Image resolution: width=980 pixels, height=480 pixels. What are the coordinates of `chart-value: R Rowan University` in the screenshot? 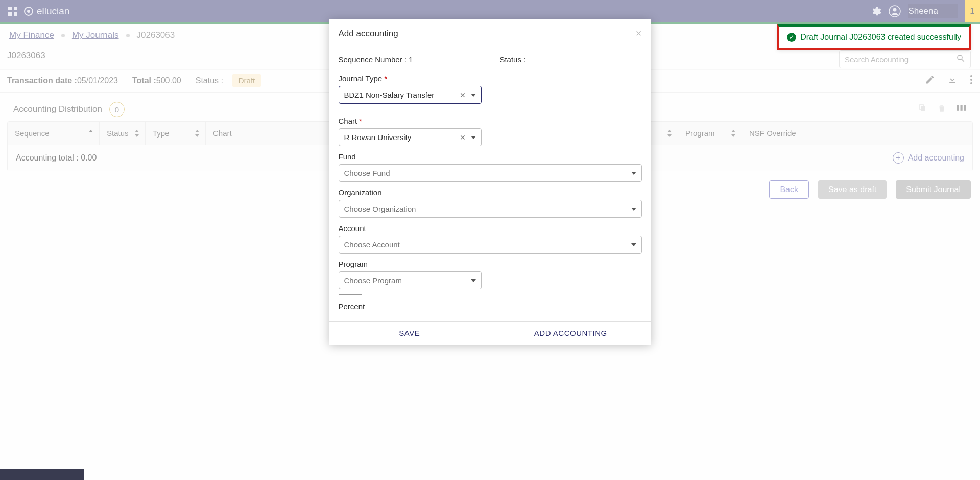 It's located at (378, 137).